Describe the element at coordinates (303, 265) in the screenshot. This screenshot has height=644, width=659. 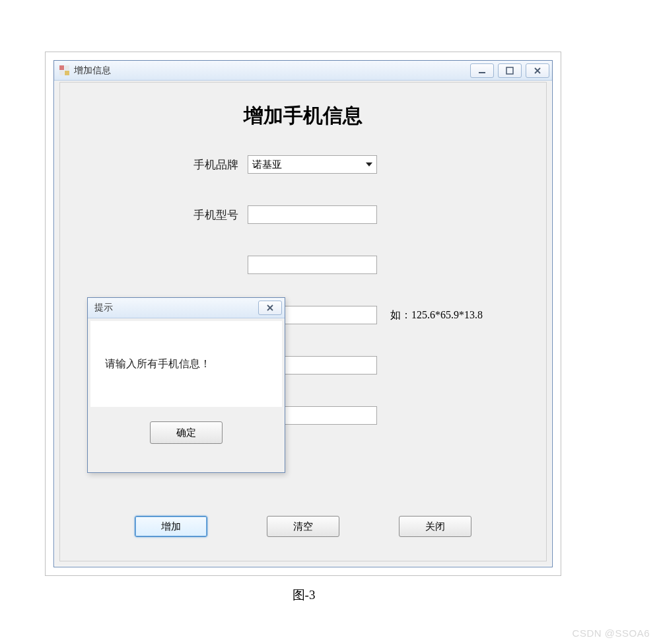
I see `row-field3` at that location.